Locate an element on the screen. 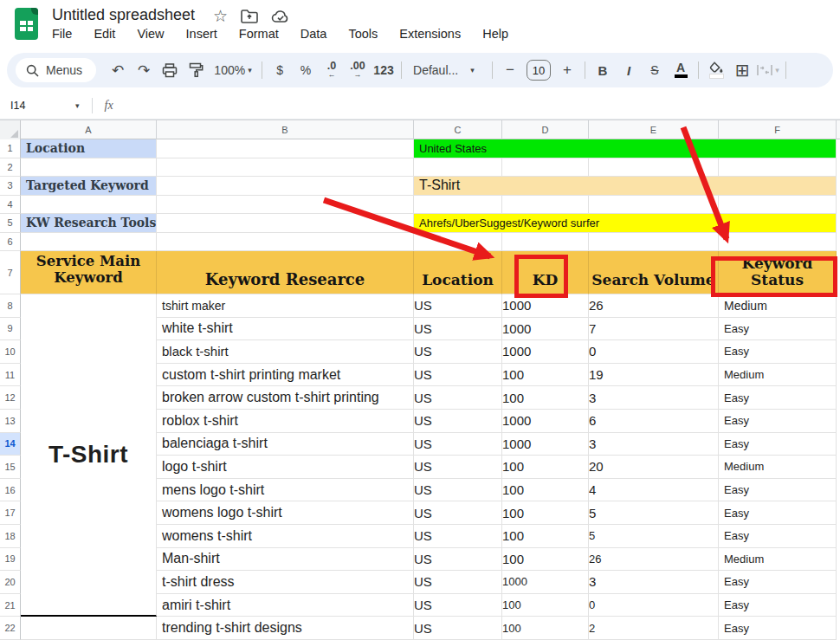  menu-tools: Tools is located at coordinates (363, 34).